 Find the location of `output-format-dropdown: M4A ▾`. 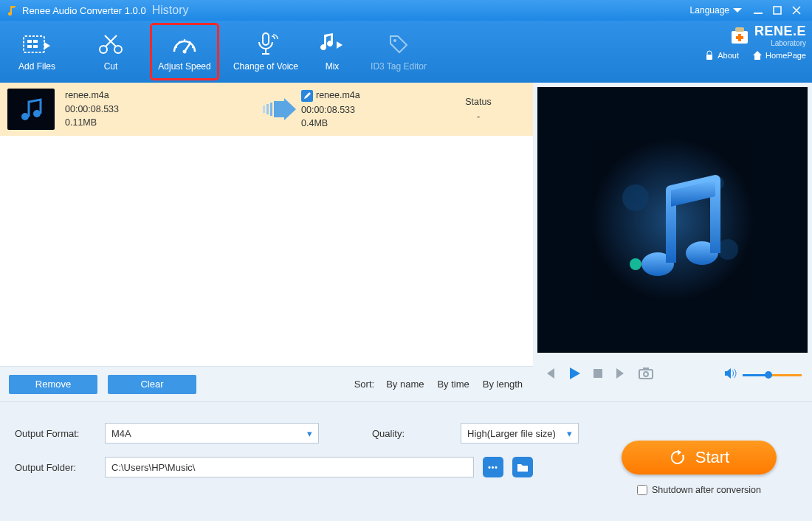

output-format-dropdown: M4A ▾ is located at coordinates (212, 433).